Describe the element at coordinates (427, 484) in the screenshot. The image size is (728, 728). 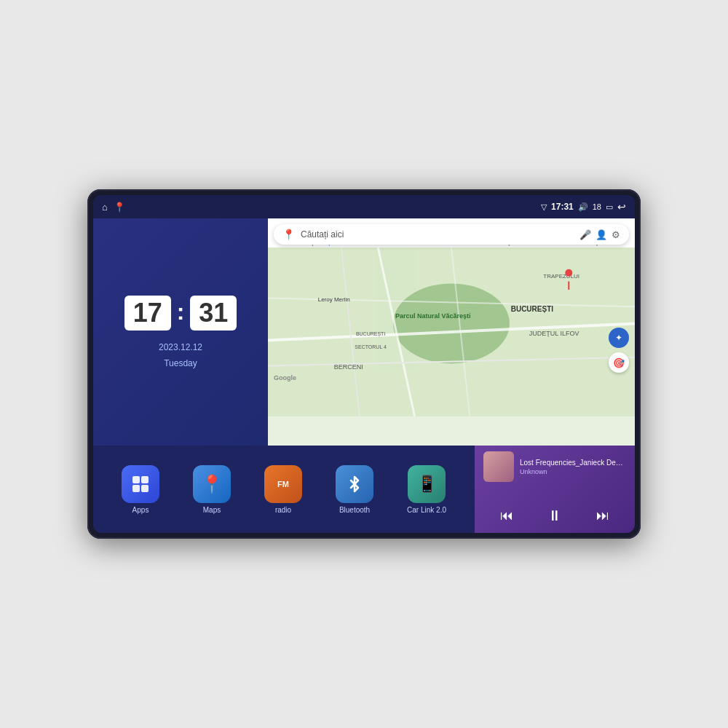
I see `carlink-icon-glyph: 📱` at that location.